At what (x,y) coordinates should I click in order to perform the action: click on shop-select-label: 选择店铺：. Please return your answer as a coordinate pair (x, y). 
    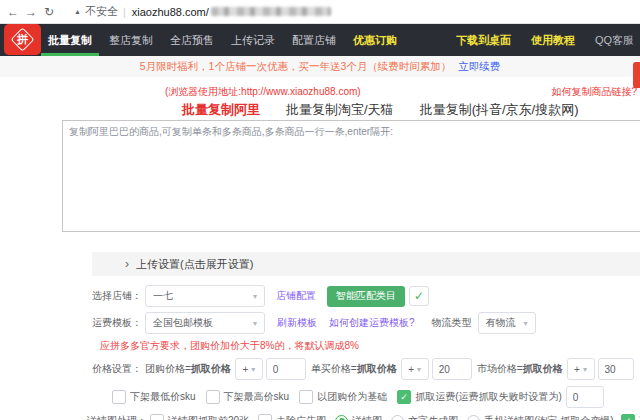
    Looking at the image, I should click on (114, 296).